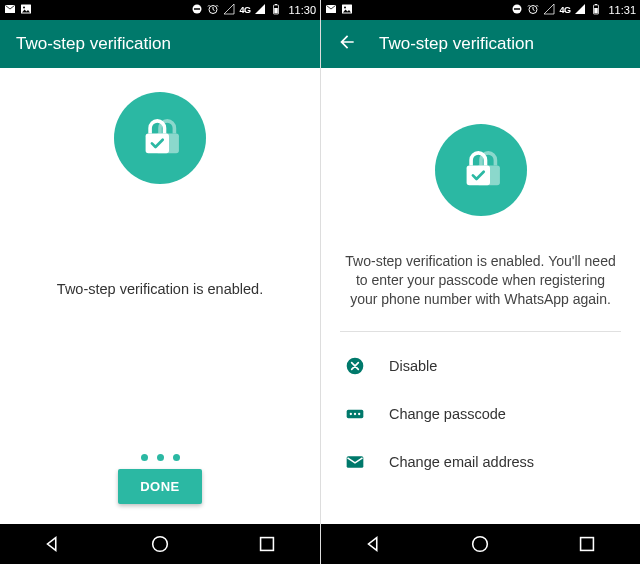 The image size is (640, 564). I want to click on passcode-icon, so click(355, 414).